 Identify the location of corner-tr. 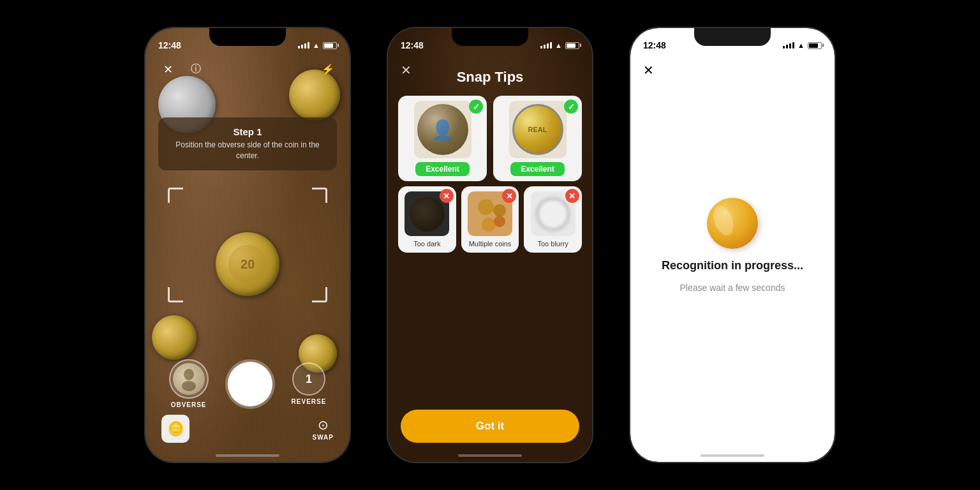
(320, 195).